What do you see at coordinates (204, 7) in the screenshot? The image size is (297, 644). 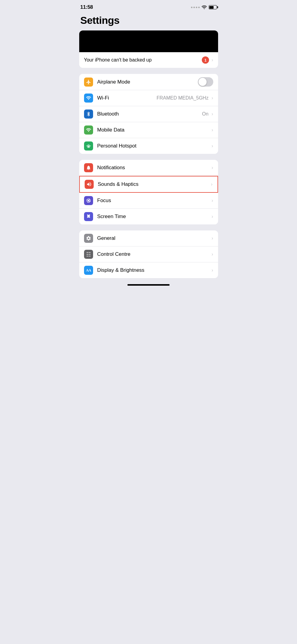 I see `wifi-status-icon` at bounding box center [204, 7].